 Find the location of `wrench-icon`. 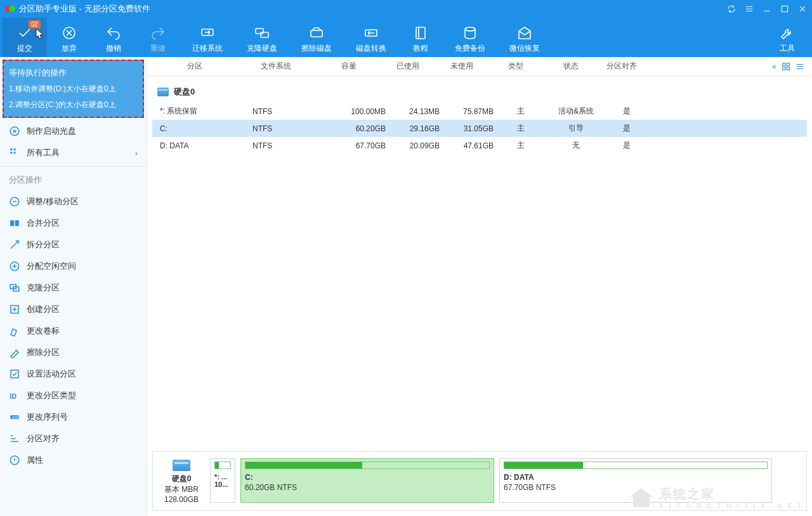

wrench-icon is located at coordinates (787, 33).